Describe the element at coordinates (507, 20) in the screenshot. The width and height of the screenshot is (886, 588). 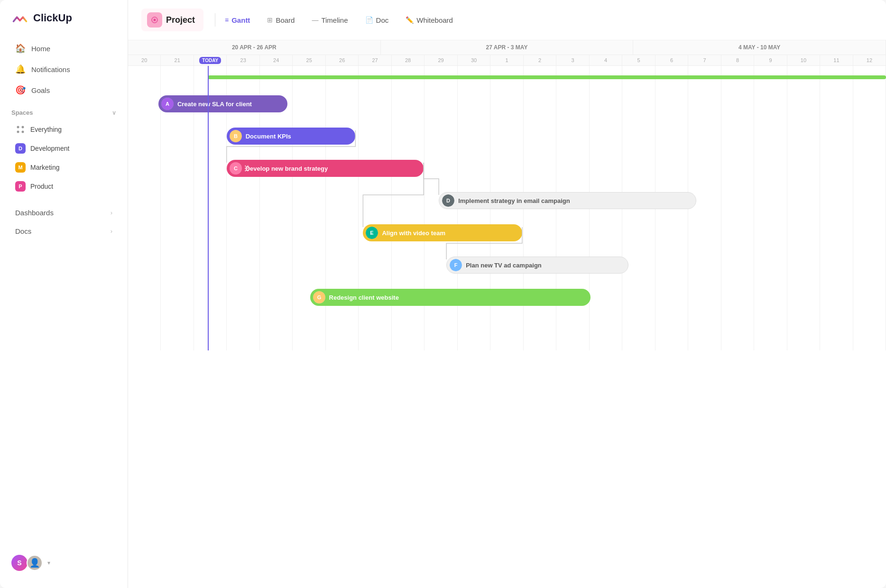
I see `topbar: Project ≡ Gantt ⊞ Board — Timeline 📄 Doc…` at that location.